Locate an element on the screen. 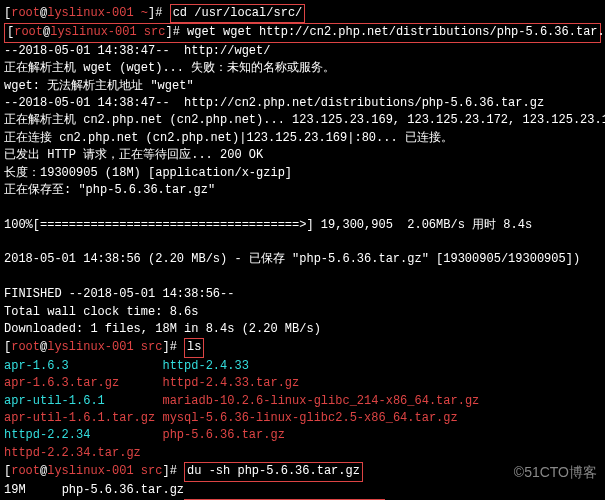 This screenshot has width=605, height=500. output: 长度：19300905 (18M) [application/x-gzip] is located at coordinates (302, 174).